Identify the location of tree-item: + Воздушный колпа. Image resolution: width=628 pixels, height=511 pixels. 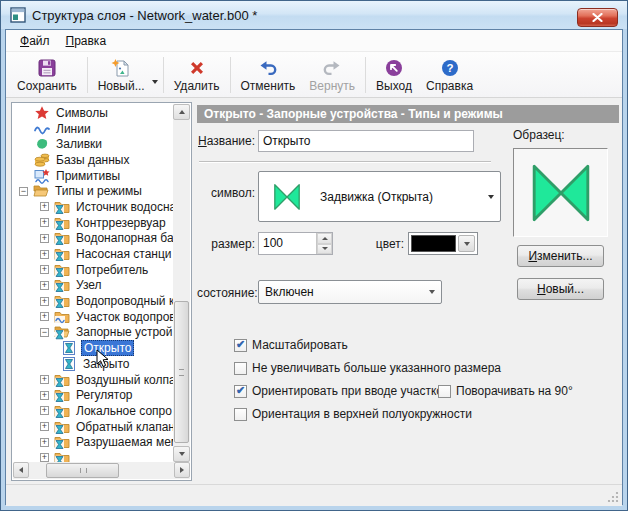
(92, 380).